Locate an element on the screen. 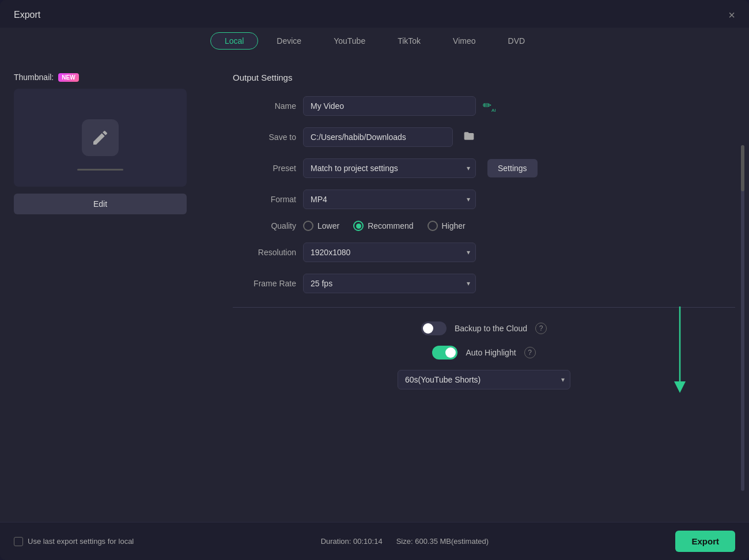 This screenshot has width=749, height=560. backup-cloud-toggle-knob is located at coordinates (428, 328).